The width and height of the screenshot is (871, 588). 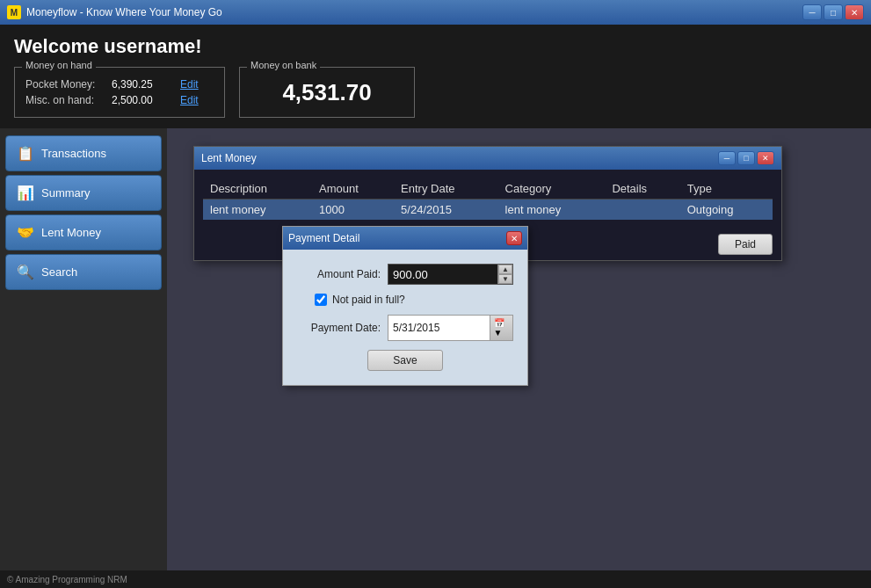 What do you see at coordinates (488, 189) in the screenshot?
I see `table-header-row: Description Amount Entry Date Category D…` at bounding box center [488, 189].